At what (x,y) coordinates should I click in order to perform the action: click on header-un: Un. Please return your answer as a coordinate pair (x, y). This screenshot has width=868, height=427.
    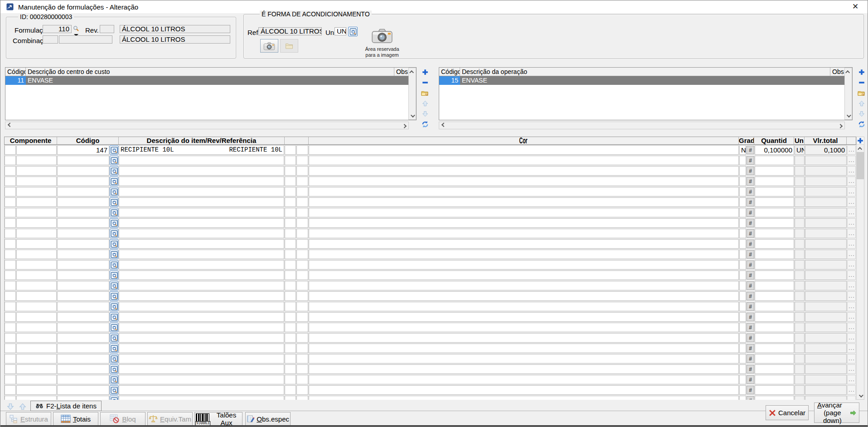
    Looking at the image, I should click on (800, 141).